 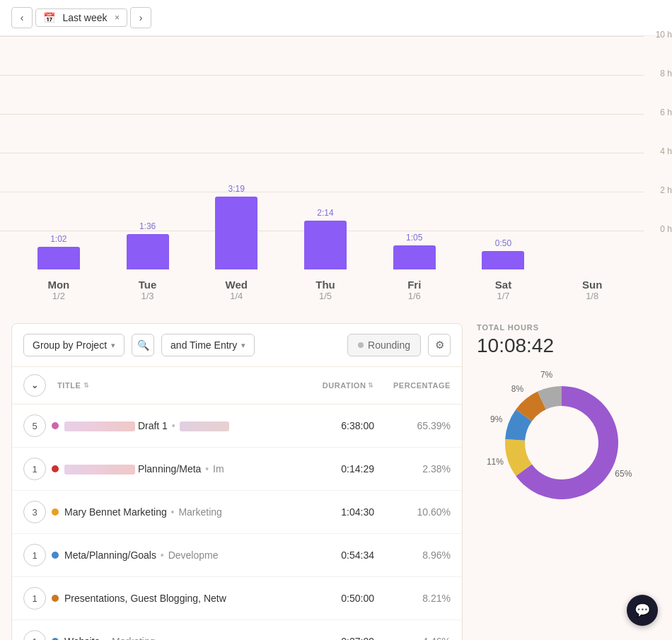 I want to click on rounding-dot-icon, so click(x=361, y=345).